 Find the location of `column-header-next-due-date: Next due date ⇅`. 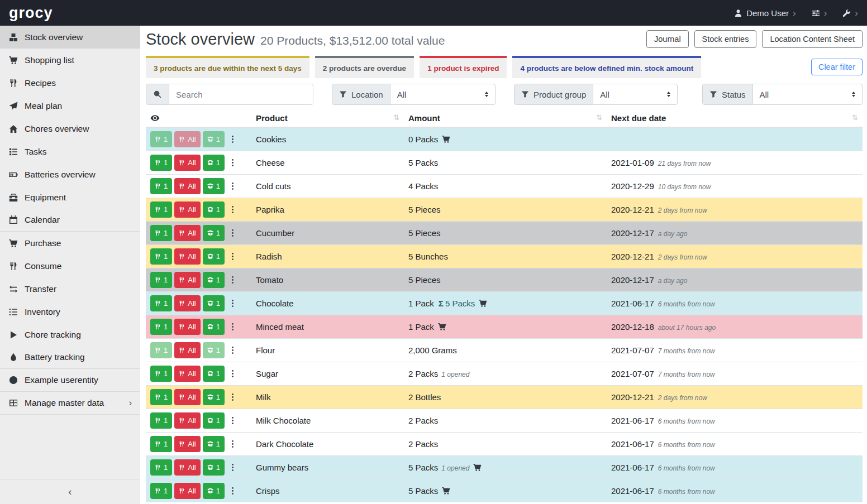

column-header-next-due-date: Next due date ⇅ is located at coordinates (735, 118).